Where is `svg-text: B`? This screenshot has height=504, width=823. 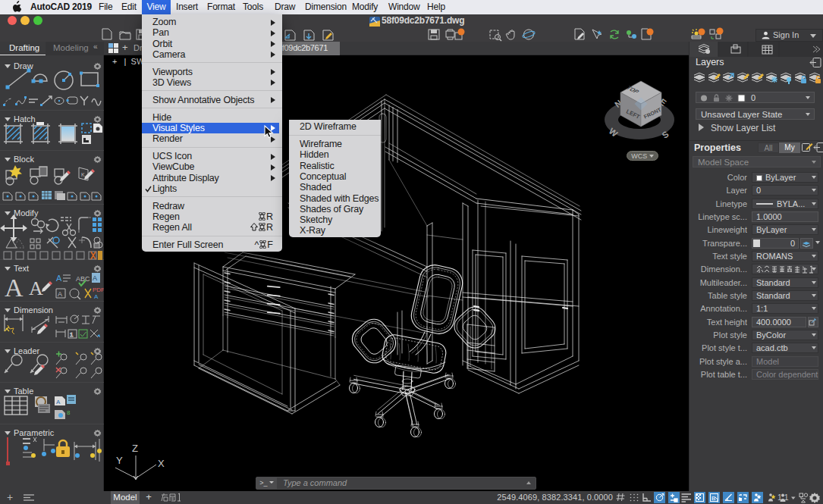
svg-text: B is located at coordinates (713, 499).